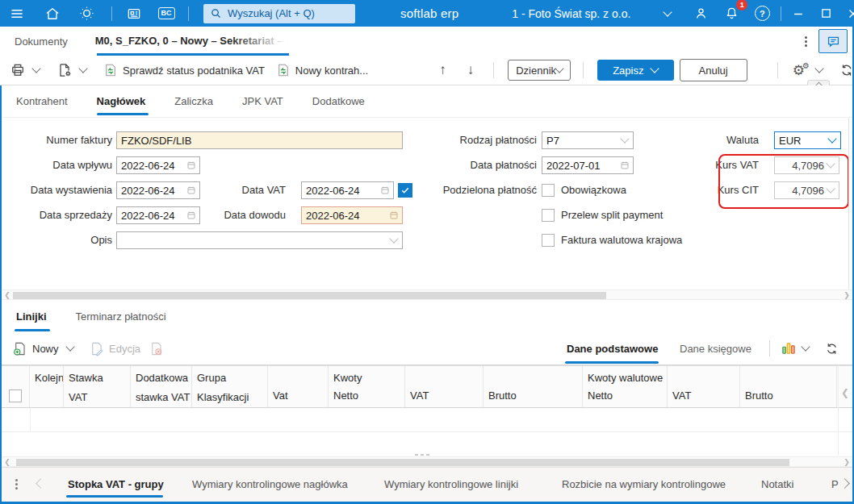 Image resolution: width=854 pixels, height=504 pixels. I want to click on document-settings-chevron-down-icon, so click(82, 68).